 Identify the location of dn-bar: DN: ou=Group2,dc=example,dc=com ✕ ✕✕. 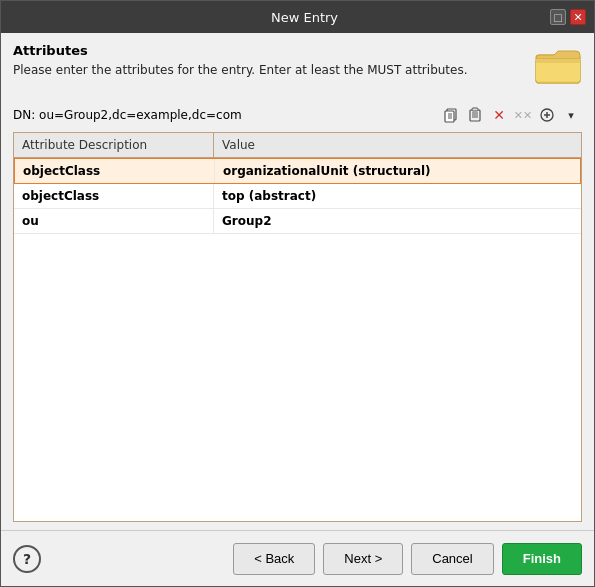
(298, 115).